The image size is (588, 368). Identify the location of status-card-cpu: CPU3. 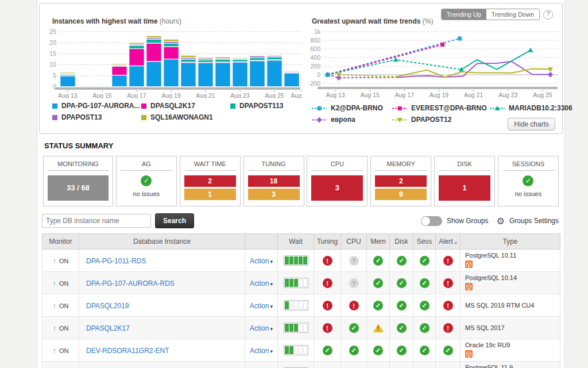
(337, 181).